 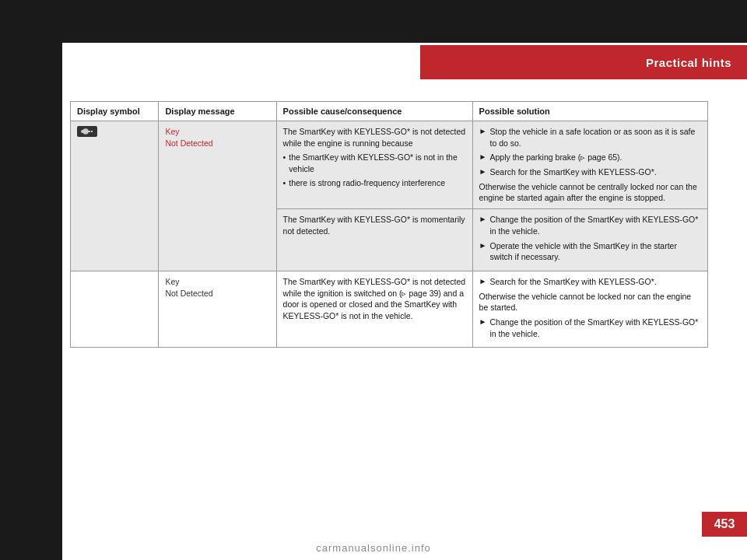 I want to click on solution-list-1: ►Stop the vehicle in a safe location or …, so click(x=590, y=152).